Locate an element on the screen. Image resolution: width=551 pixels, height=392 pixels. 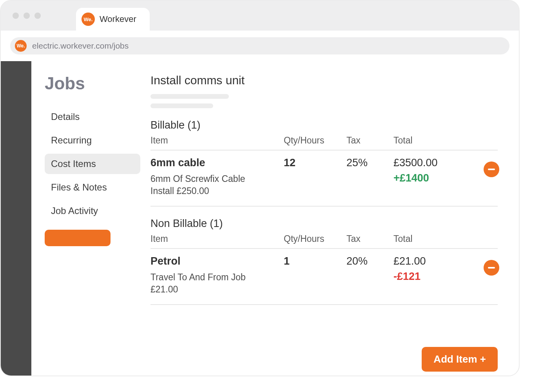
item-desc: Travel To And From Job £21.00 is located at coordinates (209, 283).